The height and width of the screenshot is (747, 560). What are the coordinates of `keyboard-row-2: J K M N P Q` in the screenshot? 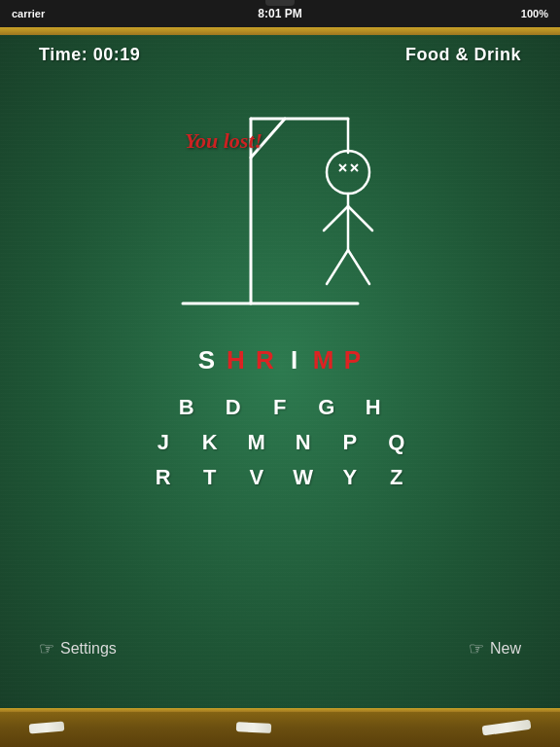 It's located at (280, 443).